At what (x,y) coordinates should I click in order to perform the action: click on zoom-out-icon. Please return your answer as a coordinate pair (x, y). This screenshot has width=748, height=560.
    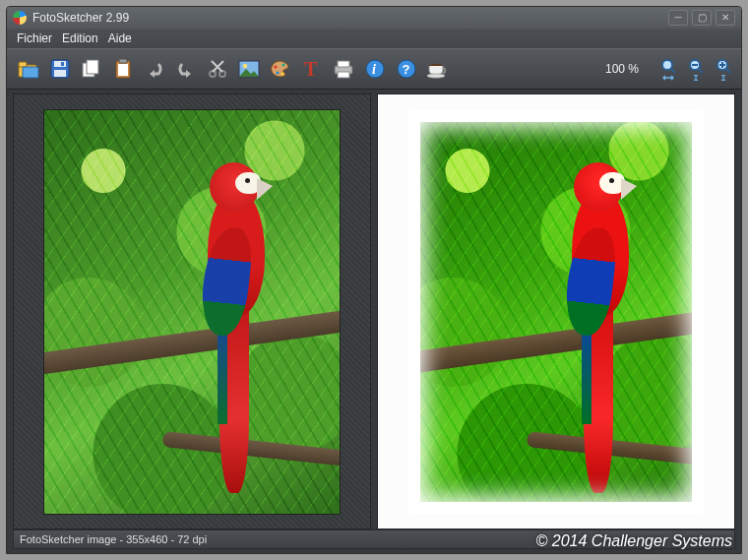
    Looking at the image, I should click on (696, 66).